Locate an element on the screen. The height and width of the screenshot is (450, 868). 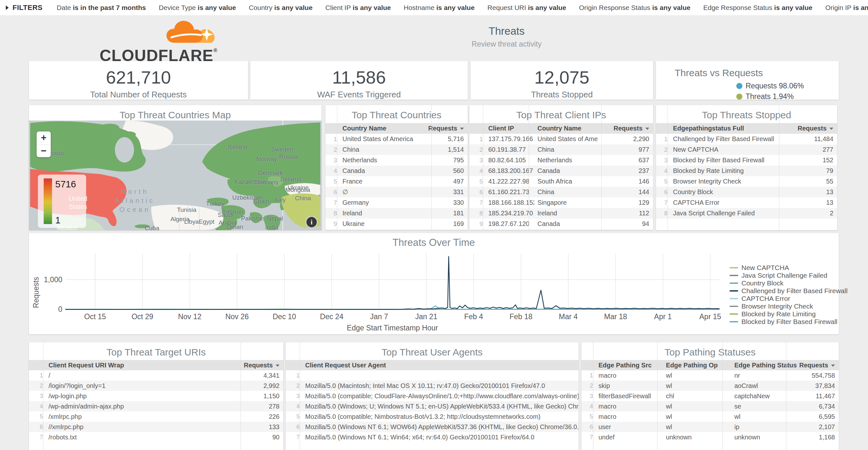
table-row: 1137.175.79.166United States of America2… is located at coordinates (561, 139).